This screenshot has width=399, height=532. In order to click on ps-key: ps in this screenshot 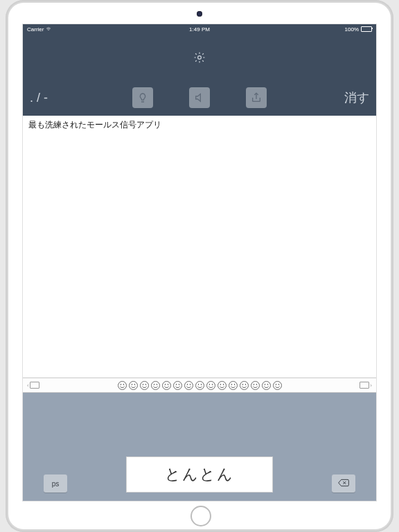, I will do `click(55, 484)`.